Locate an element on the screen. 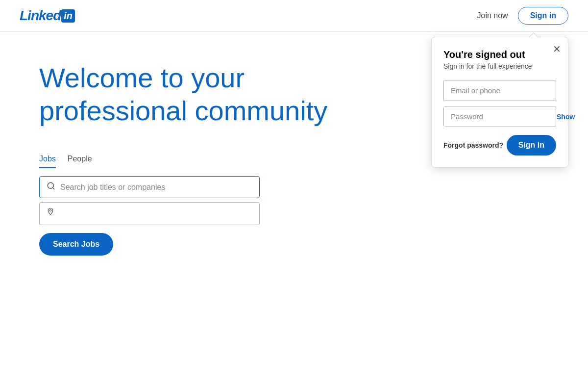 This screenshot has width=588, height=388. tab-jobs: Jobs is located at coordinates (48, 159).